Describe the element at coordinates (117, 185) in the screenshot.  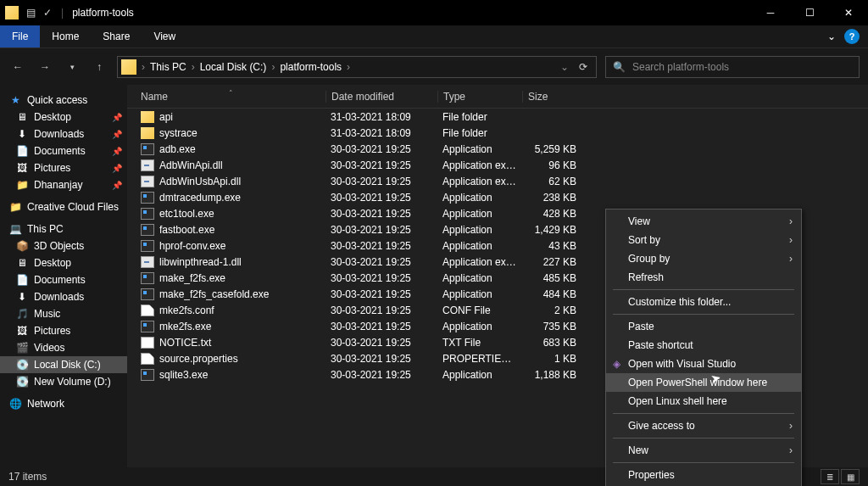
I see `pin-icon: 📌` at that location.